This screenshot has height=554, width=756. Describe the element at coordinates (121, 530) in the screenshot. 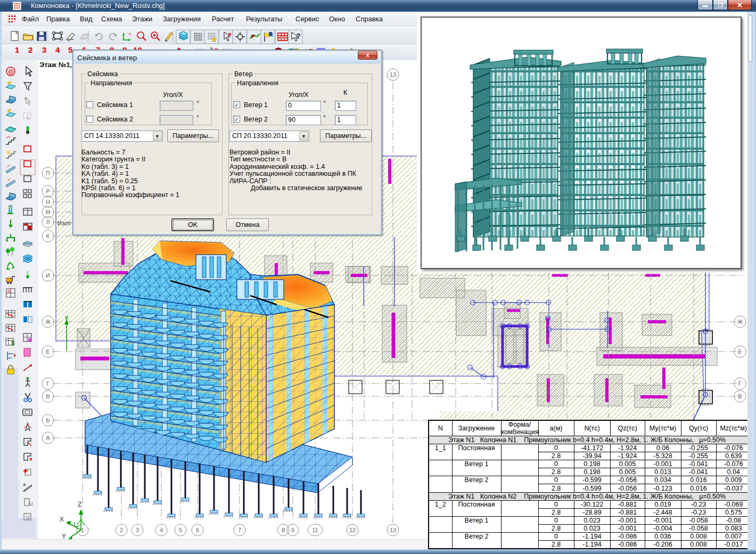

I see `svg-text: 2` at that location.